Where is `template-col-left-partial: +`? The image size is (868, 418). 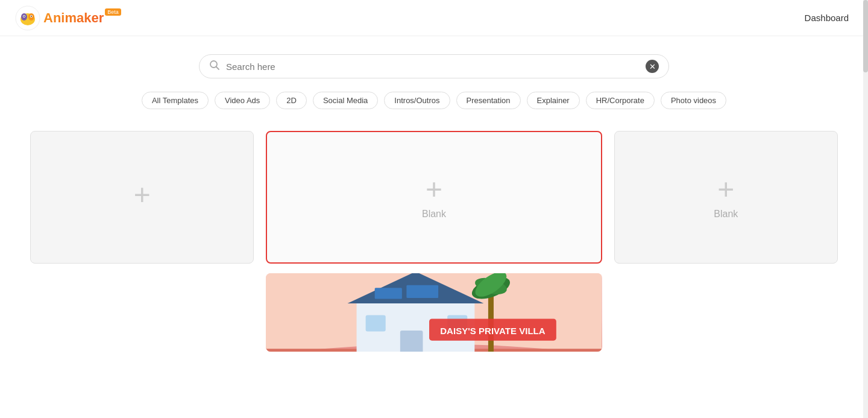
template-col-left-partial: + is located at coordinates (142, 241).